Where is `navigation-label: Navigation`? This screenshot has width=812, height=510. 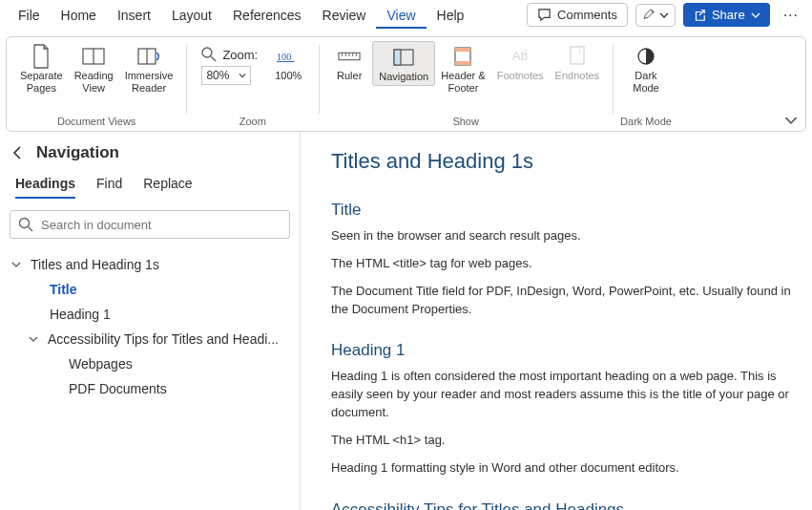 navigation-label: Navigation is located at coordinates (404, 76).